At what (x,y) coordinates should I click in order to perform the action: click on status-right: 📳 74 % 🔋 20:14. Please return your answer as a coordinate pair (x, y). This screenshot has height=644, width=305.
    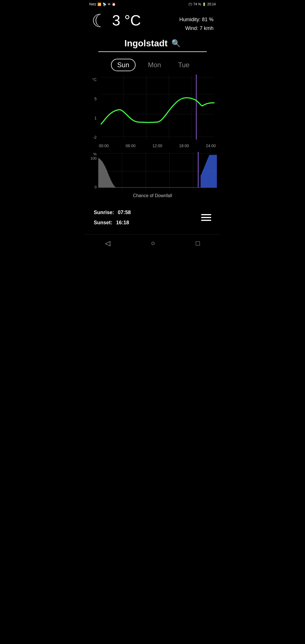
    Looking at the image, I should click on (202, 4).